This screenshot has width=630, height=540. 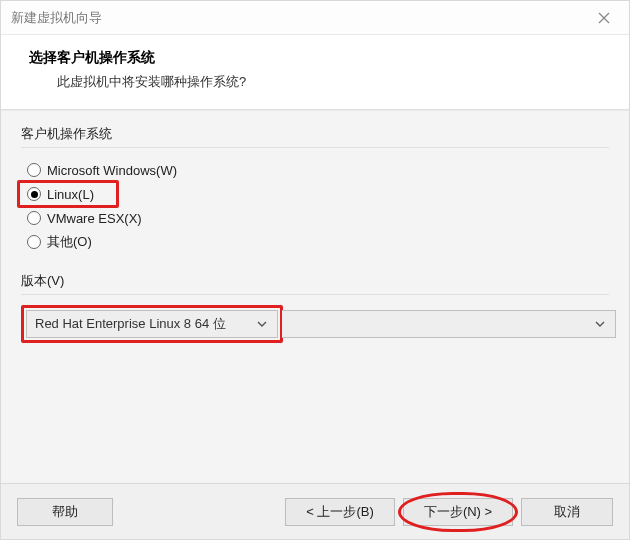 What do you see at coordinates (315, 511) in the screenshot?
I see `button-bar: 帮助 < 上一步(B) 下一步(N) > 取消` at bounding box center [315, 511].